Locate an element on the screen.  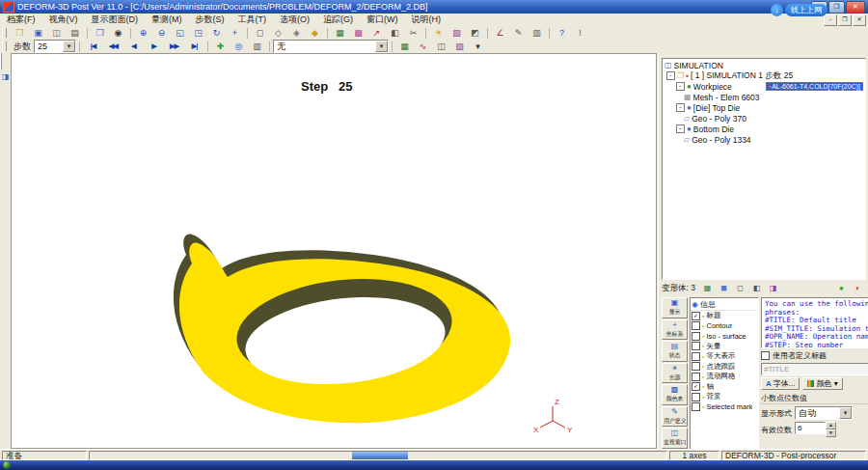
start-orb-icon is located at coordinates (7, 465).